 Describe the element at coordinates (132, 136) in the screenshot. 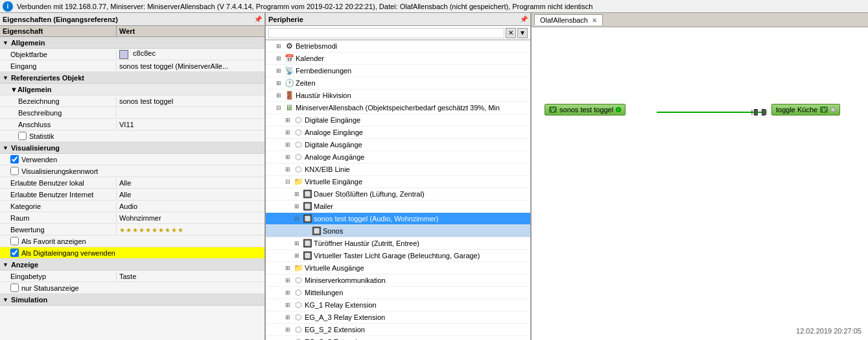

I see `checkbox-statistik: Statistik` at that location.